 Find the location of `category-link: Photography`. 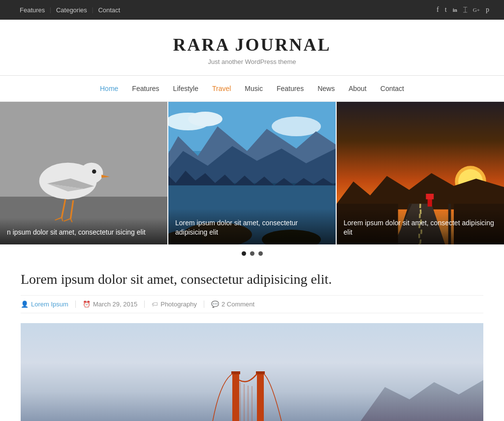

category-link: Photography is located at coordinates (179, 304).